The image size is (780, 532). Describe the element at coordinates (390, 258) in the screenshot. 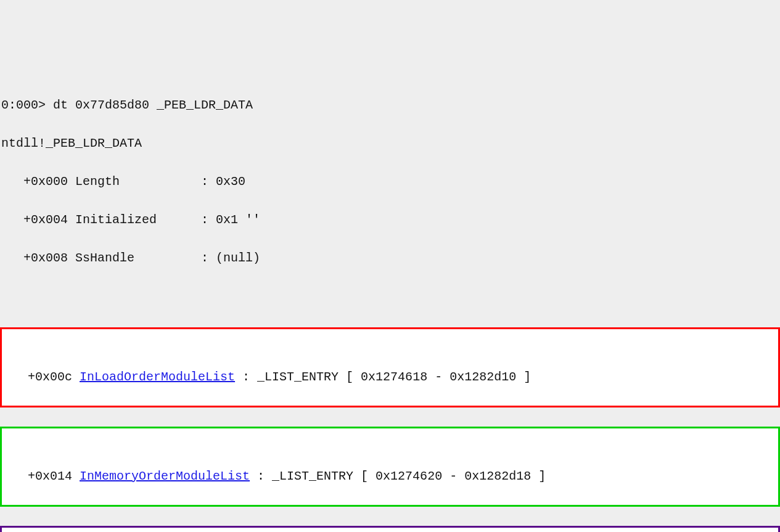

I see `field-sshandle: +0x008 SsHandle : (null)` at that location.